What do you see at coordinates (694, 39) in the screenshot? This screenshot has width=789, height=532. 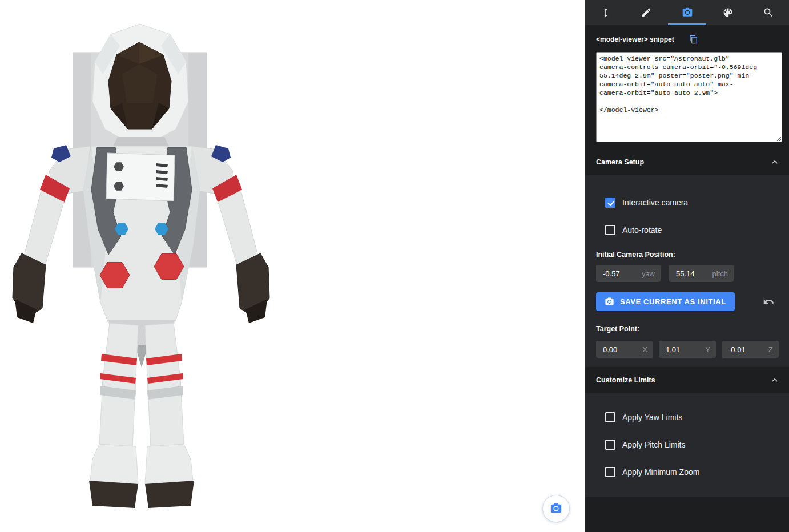 I see `copy-icon` at bounding box center [694, 39].